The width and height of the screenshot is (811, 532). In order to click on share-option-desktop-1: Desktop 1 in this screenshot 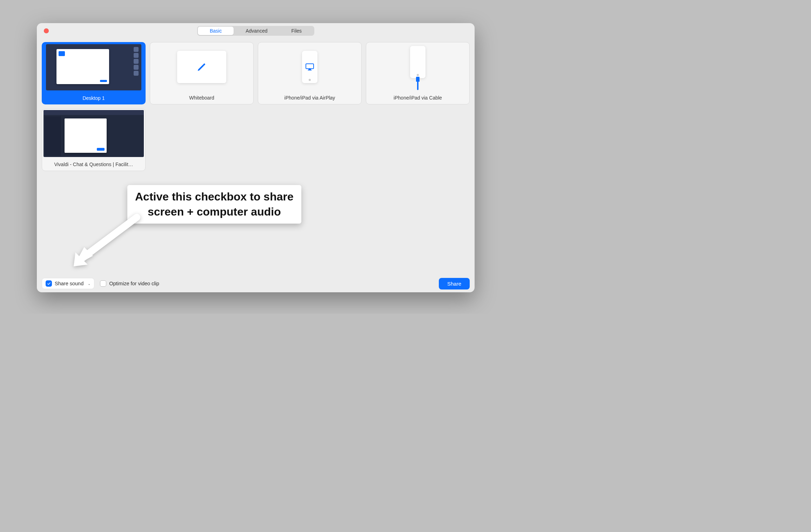, I will do `click(94, 73)`.